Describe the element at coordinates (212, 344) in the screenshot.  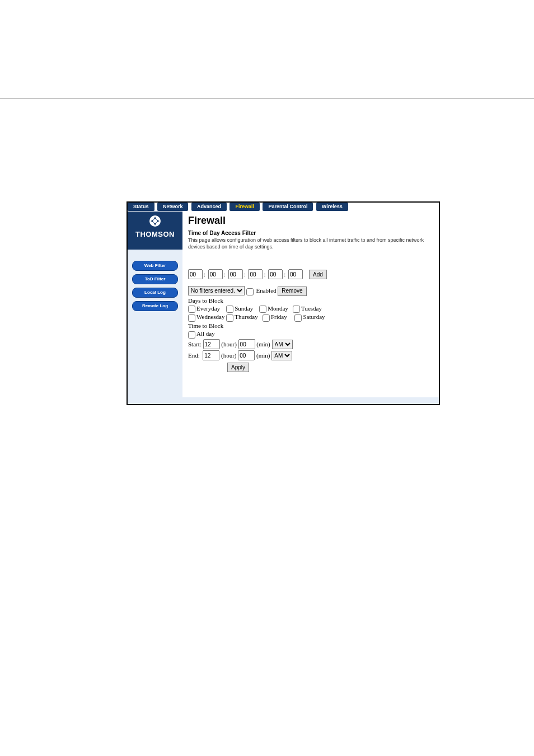
I see `start-hour-field` at that location.